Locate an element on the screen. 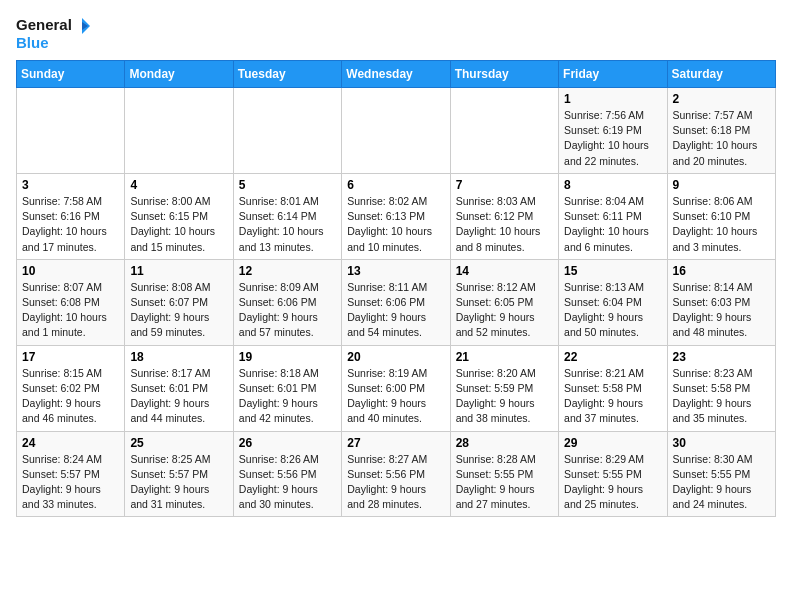 Image resolution: width=792 pixels, height=612 pixels. calendar-week-row: 17Sunrise: 8:15 AMSunset: 6:02 PMDayligh… is located at coordinates (396, 388).